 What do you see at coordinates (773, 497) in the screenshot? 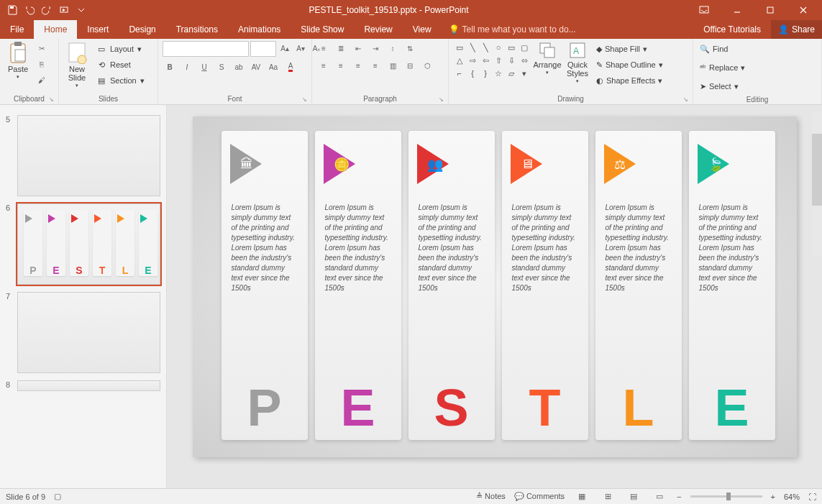
I see `zoom-in-icon: +` at bounding box center [773, 497].